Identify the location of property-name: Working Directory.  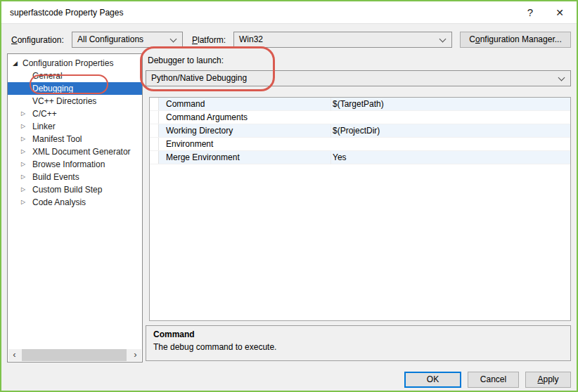
(247, 131).